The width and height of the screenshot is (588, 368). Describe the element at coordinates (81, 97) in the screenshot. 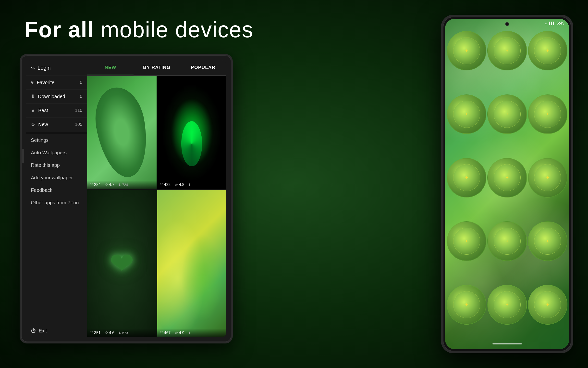

I see `downloaded-count: 0` at that location.